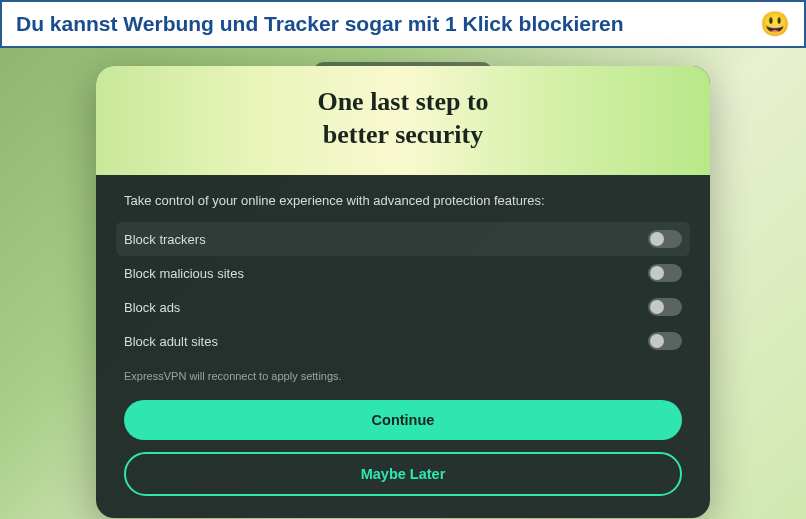  What do you see at coordinates (403, 239) in the screenshot?
I see `toggle-row-block-trackers: Block trackers` at bounding box center [403, 239].